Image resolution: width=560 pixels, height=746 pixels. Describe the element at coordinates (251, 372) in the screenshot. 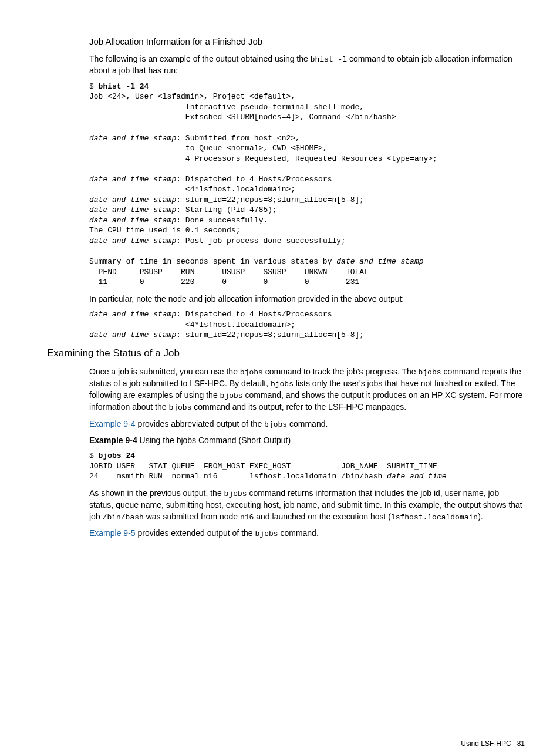

I see `bjobs-1: bjobs` at that location.